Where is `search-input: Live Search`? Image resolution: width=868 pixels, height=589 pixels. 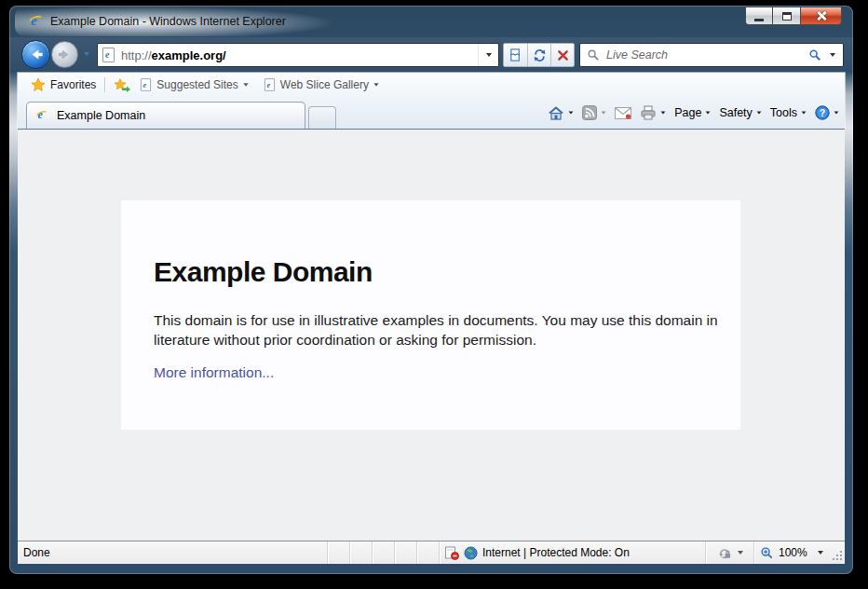 search-input: Live Search is located at coordinates (708, 55).